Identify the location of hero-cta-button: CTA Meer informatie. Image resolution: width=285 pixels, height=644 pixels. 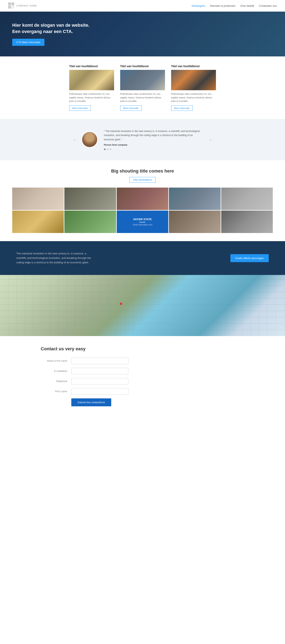
(28, 42).